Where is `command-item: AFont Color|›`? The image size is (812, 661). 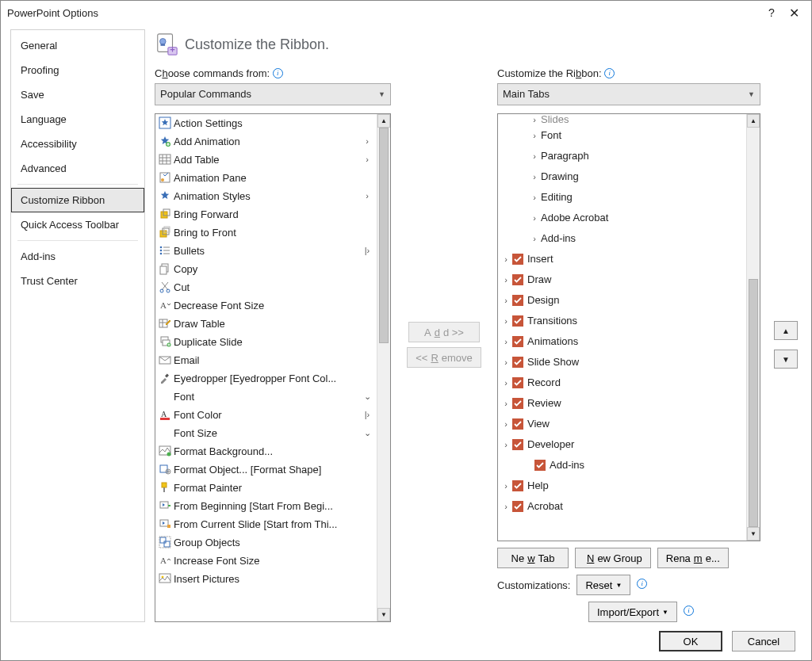 command-item: AFont Color|› is located at coordinates (266, 415).